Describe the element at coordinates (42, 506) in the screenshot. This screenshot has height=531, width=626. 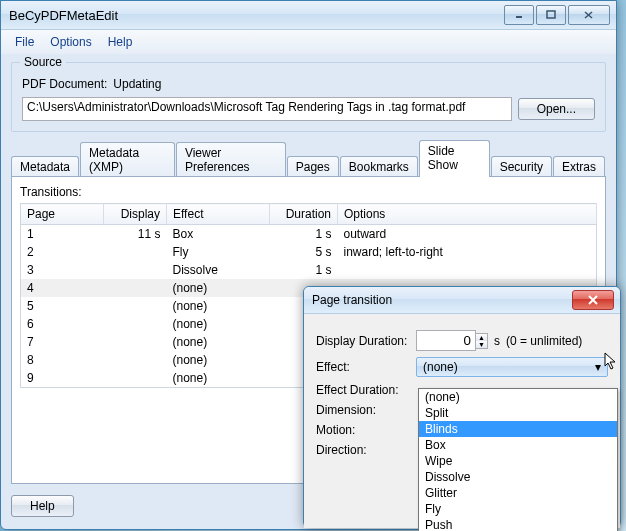
I see `help-button: Help` at that location.